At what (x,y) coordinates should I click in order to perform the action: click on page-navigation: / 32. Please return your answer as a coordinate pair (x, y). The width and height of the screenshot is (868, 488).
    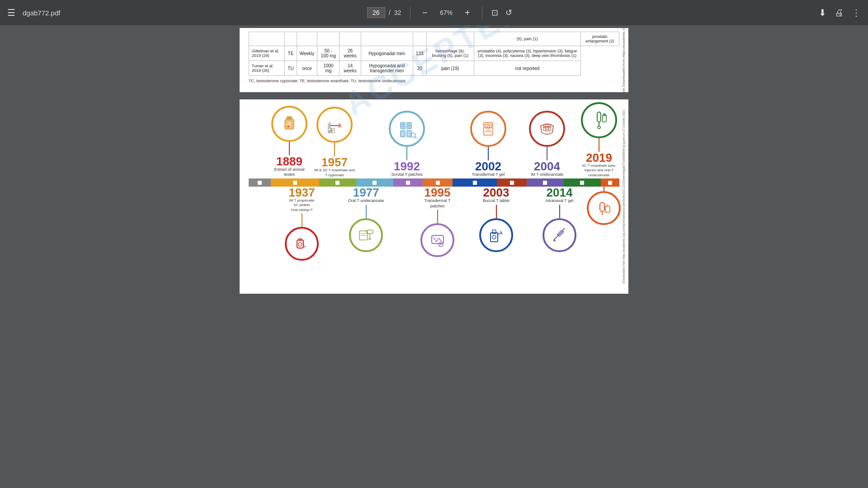
    Looking at the image, I should click on (384, 13).